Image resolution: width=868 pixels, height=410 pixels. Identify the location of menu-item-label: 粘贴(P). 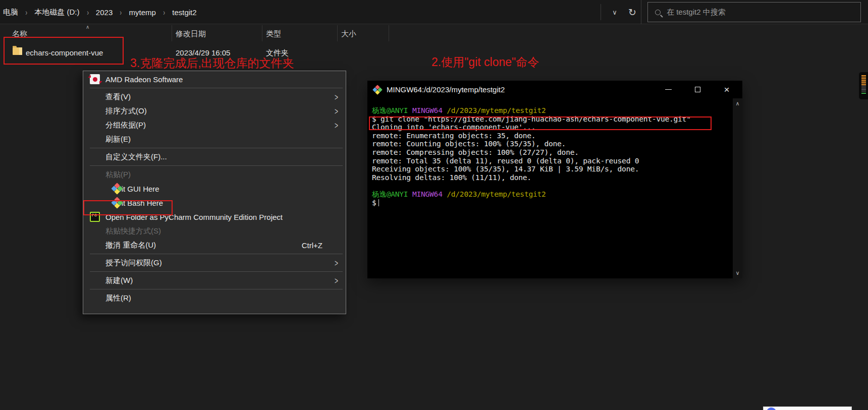
(118, 174).